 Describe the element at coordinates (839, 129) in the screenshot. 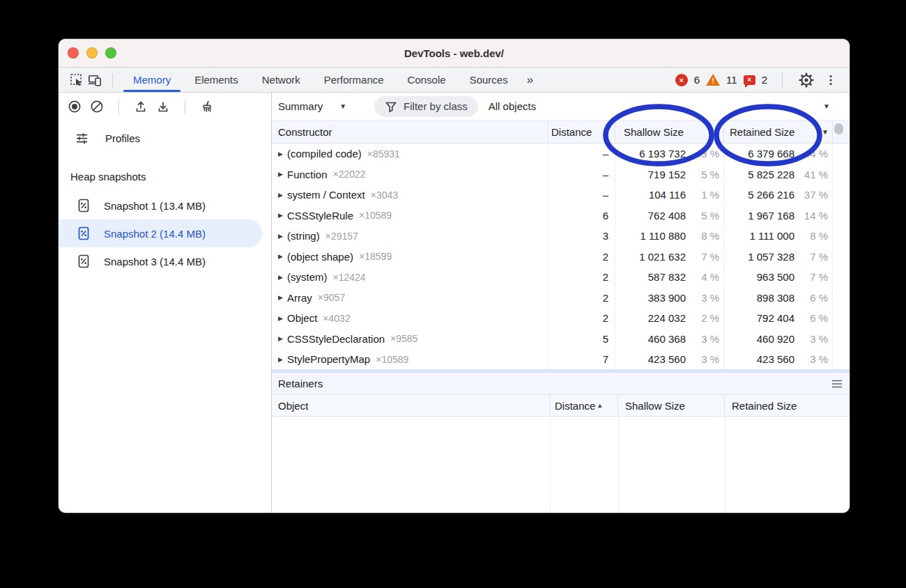

I see `vertical-scrollbar-thumb` at that location.